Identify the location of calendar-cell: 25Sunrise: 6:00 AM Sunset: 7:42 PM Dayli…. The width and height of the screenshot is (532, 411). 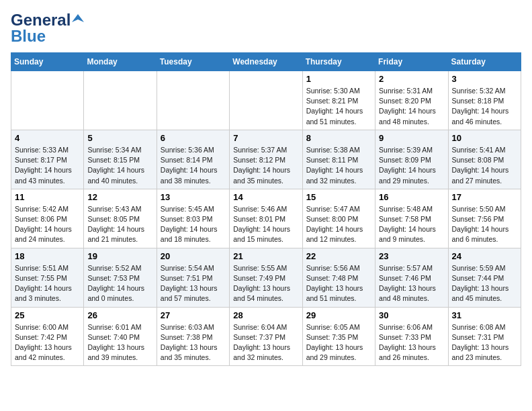
(48, 336).